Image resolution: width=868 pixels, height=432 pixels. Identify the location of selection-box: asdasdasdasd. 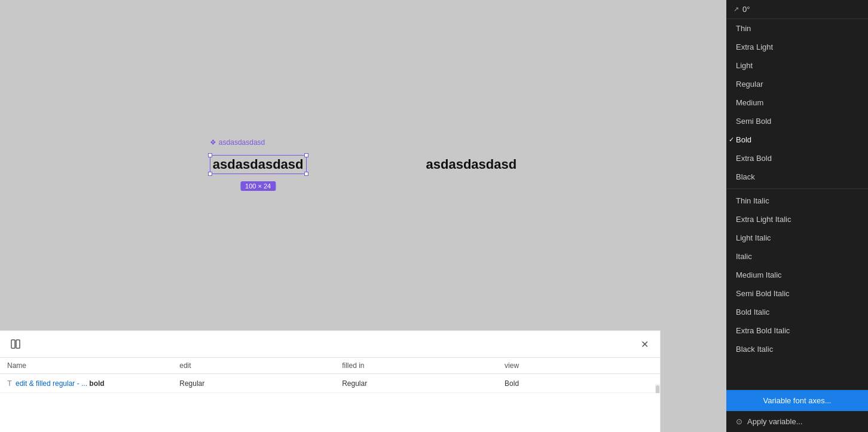
(258, 165).